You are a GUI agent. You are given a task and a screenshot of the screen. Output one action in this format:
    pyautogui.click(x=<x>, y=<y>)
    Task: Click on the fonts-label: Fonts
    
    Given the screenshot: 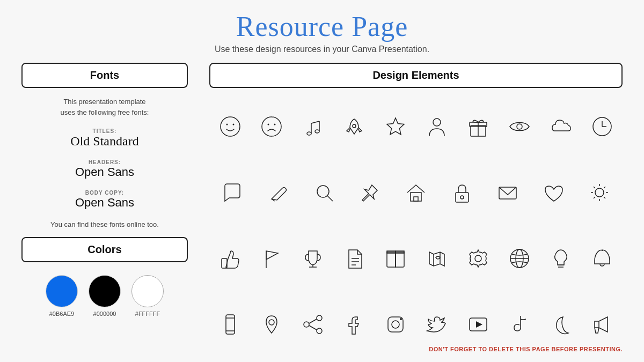 What is the action you would take?
    pyautogui.click(x=105, y=75)
    